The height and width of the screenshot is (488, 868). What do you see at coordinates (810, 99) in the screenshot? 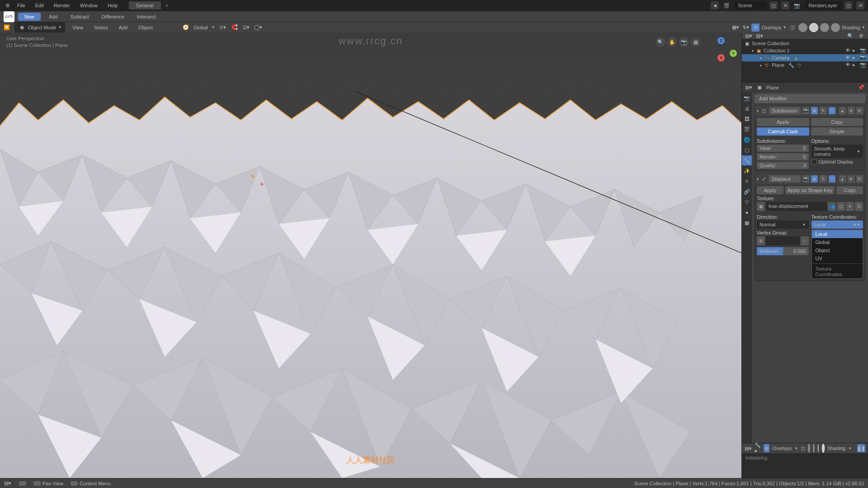
I see `add-modifier-button: Add Modifier` at bounding box center [810, 99].